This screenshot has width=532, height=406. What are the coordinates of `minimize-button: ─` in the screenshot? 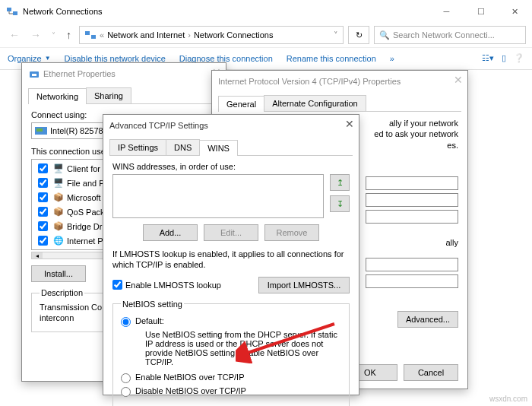 It's located at (447, 11).